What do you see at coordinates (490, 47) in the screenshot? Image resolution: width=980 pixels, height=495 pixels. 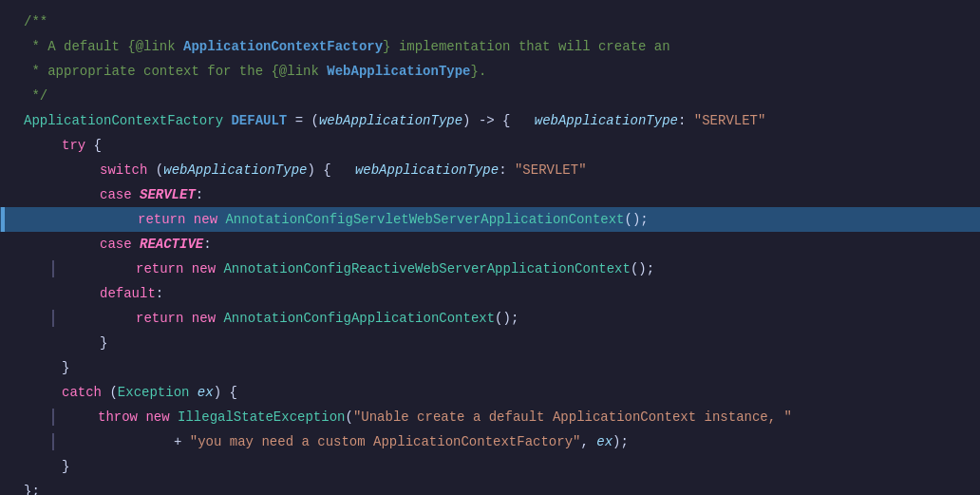 I see `code-line: * A default {@link ApplicationContextFac…` at bounding box center [490, 47].